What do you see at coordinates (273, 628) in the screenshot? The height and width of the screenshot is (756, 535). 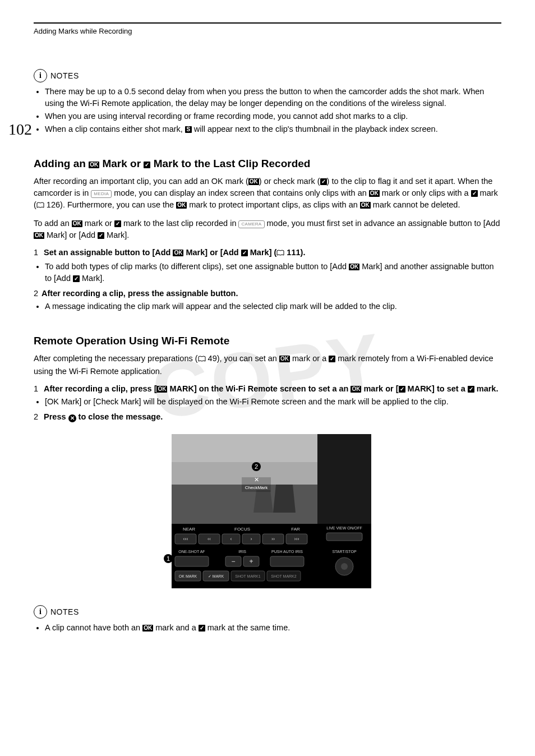 I see `note-item: A clip cannot have both an OK mark and a…` at bounding box center [273, 628].